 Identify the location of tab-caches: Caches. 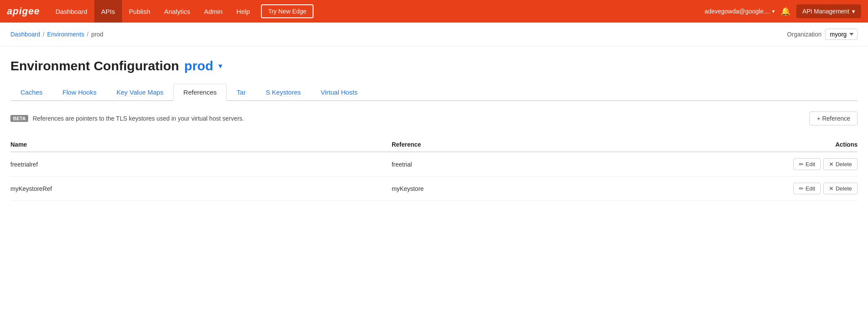
(31, 92).